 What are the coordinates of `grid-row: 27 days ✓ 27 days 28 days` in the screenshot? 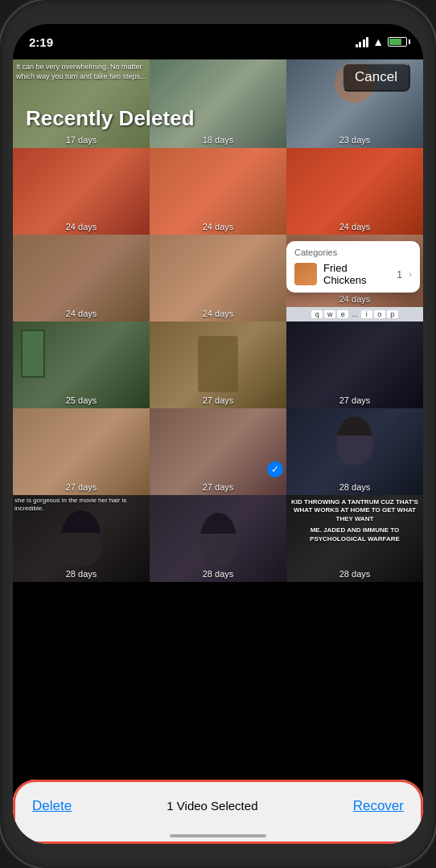 It's located at (218, 452).